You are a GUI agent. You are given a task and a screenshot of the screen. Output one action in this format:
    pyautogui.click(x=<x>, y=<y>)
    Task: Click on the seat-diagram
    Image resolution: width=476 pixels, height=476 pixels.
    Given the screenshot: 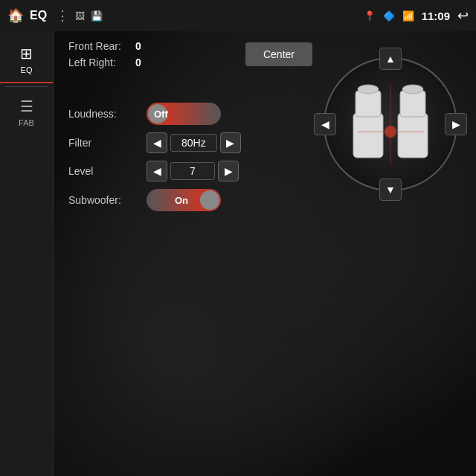 What is the action you would take?
    pyautogui.click(x=390, y=124)
    